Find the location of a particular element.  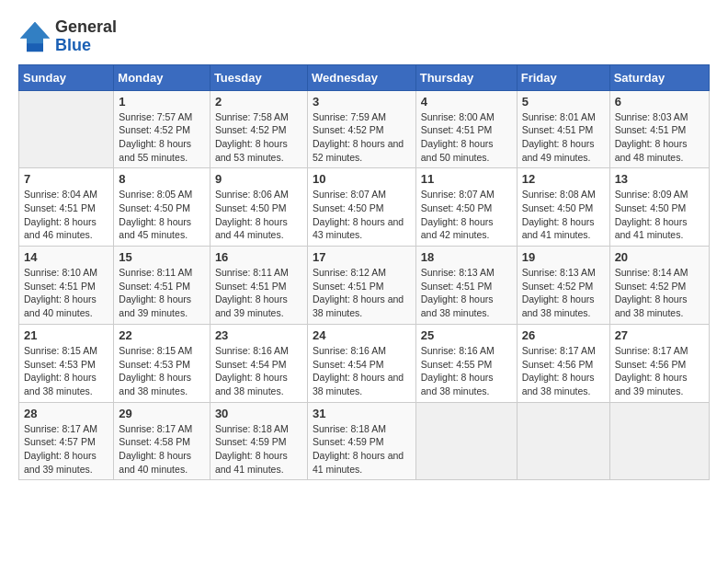

logo-icon is located at coordinates (35, 37).